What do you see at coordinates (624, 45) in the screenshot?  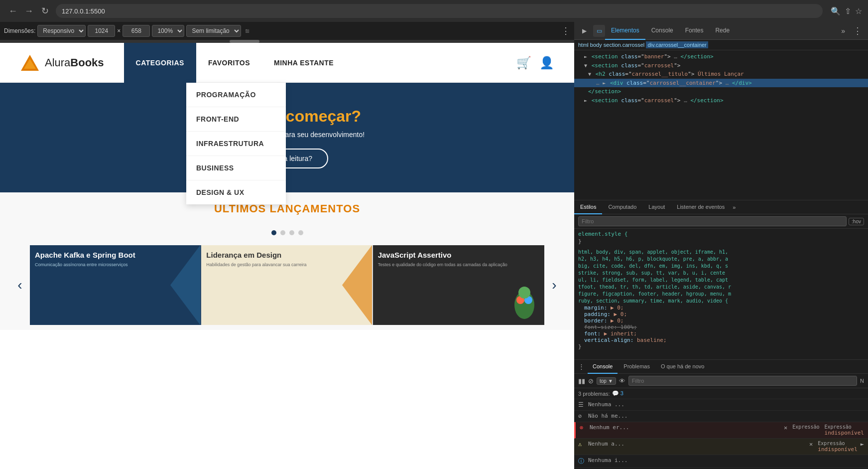 I see `bc-section-carrossel: section.carrossel` at bounding box center [624, 45].